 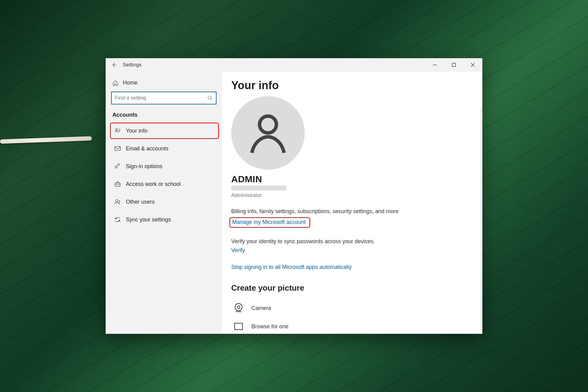 I want to click on search-box, so click(x=164, y=98).